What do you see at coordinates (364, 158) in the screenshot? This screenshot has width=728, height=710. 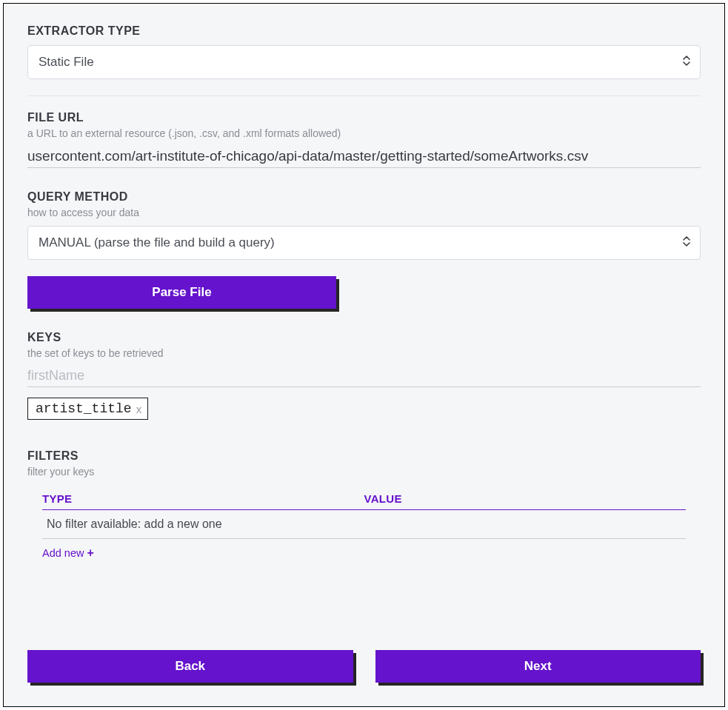 I see `file-url-input-wrap` at bounding box center [364, 158].